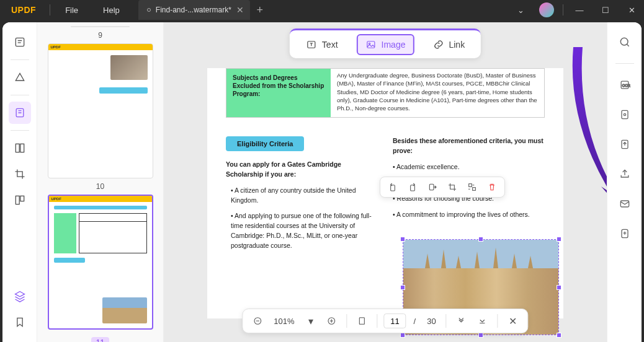 Image resolution: width=644 pixels, height=342 pixels. What do you see at coordinates (330, 45) in the screenshot?
I see `text-label: Text` at bounding box center [330, 45].